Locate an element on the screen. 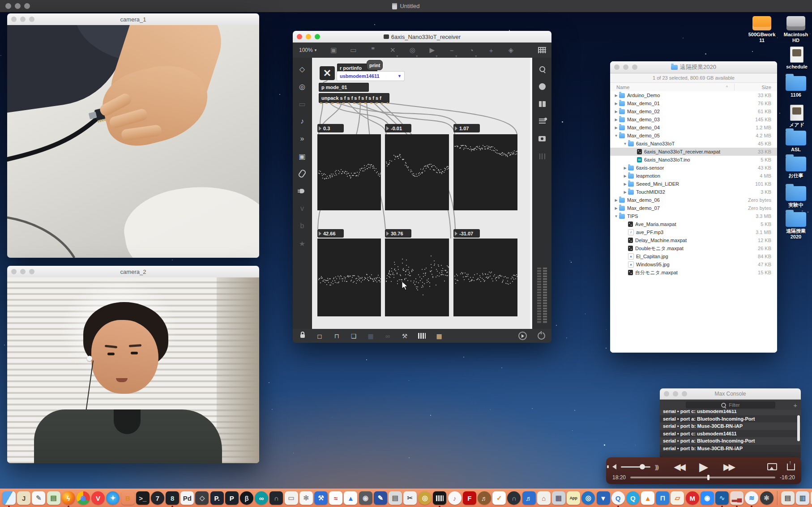 The height and width of the screenshot is (507, 812). dock-remote-box-app: ▭ is located at coordinates (291, 498).